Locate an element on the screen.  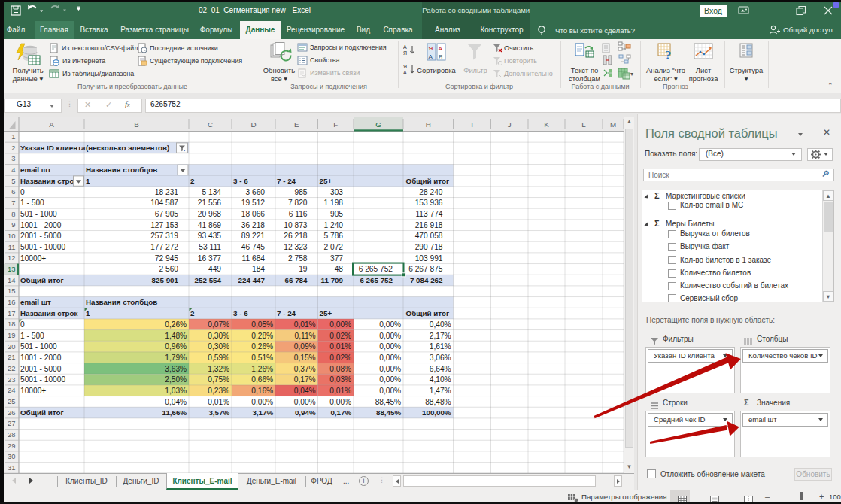
svg-text: 8 is located at coordinates (14, 214).